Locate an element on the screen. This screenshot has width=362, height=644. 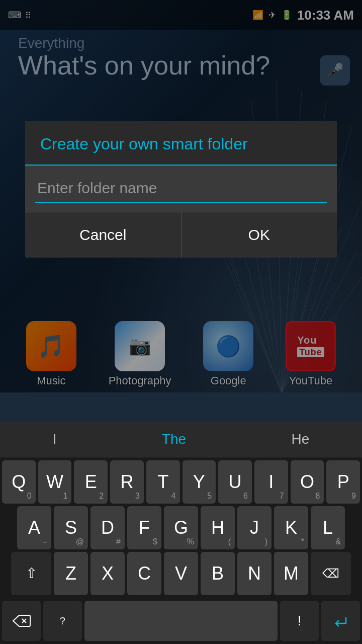
dialog-input-area is located at coordinates (181, 184).